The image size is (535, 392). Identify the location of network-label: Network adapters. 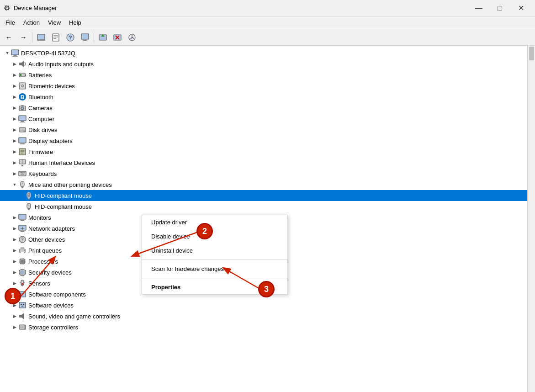
(52, 228).